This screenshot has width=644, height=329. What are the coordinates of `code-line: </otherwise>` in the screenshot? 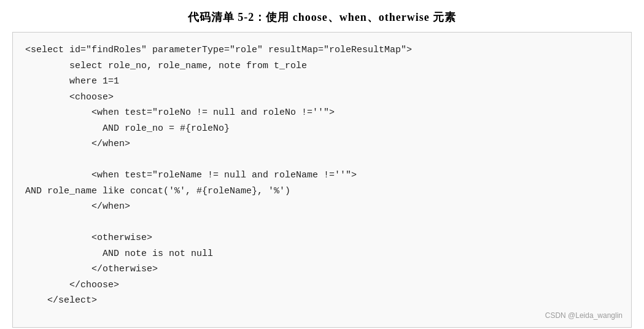 It's located at (322, 269).